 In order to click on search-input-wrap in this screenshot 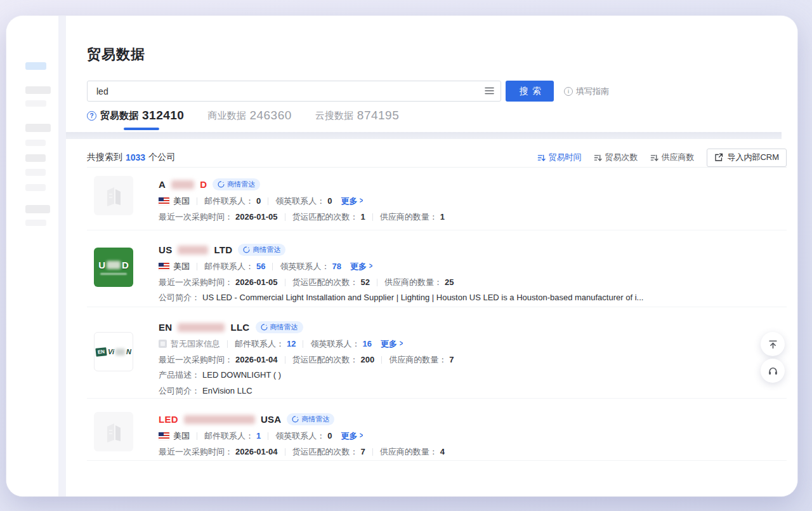, I will do `click(294, 91)`.